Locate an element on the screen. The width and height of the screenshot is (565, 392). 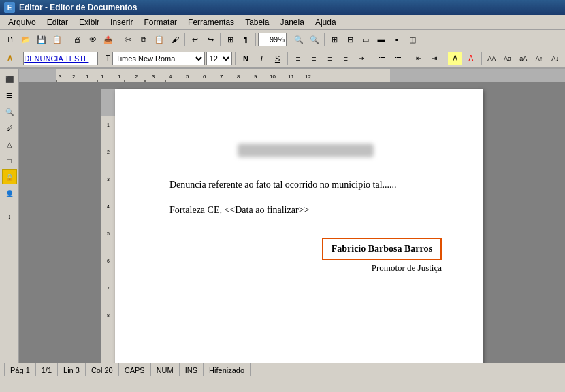
align-center-button: ≡ is located at coordinates (313, 59).